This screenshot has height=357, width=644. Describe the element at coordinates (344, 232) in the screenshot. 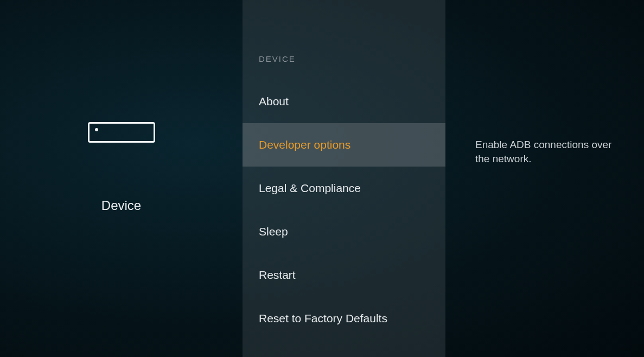

I see `menu-item-sleep: Sleep` at that location.